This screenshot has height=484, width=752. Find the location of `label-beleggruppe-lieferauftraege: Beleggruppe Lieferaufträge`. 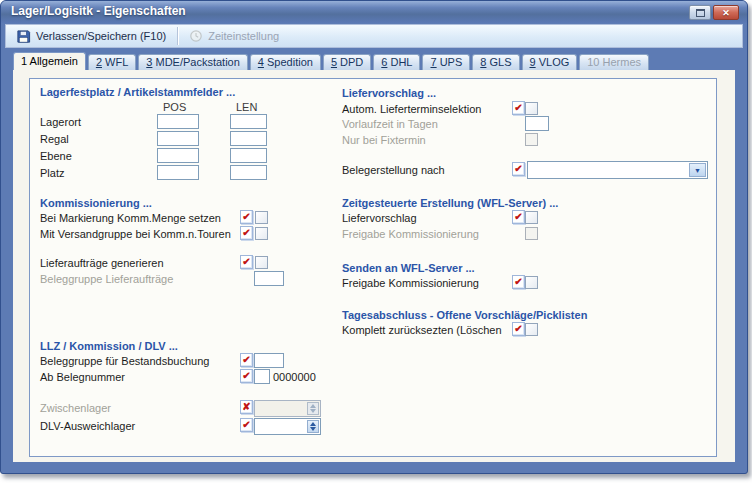

label-beleggruppe-lieferauftraege: Beleggruppe Lieferaufträge is located at coordinates (106, 279).